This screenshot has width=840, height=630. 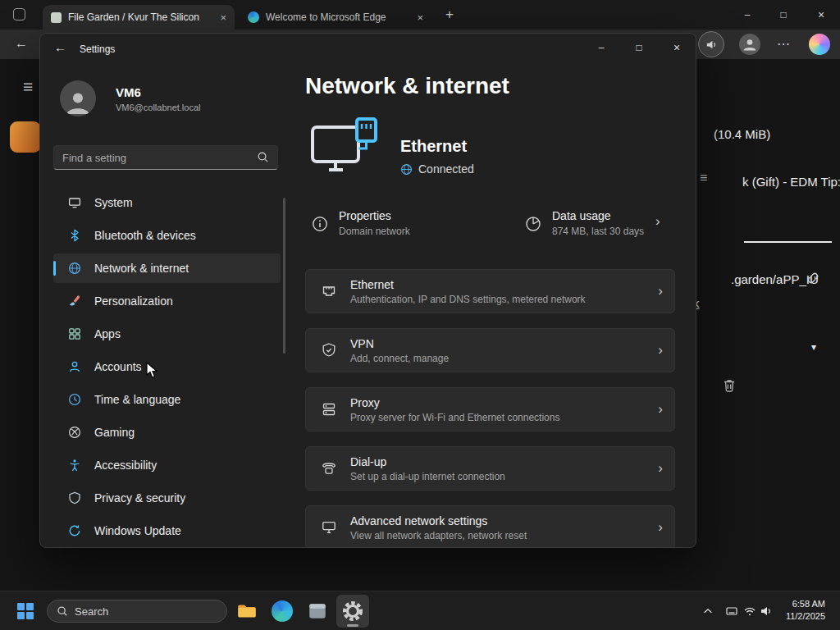 I want to click on sidebar-item-label: Privacy & security, so click(x=139, y=498).